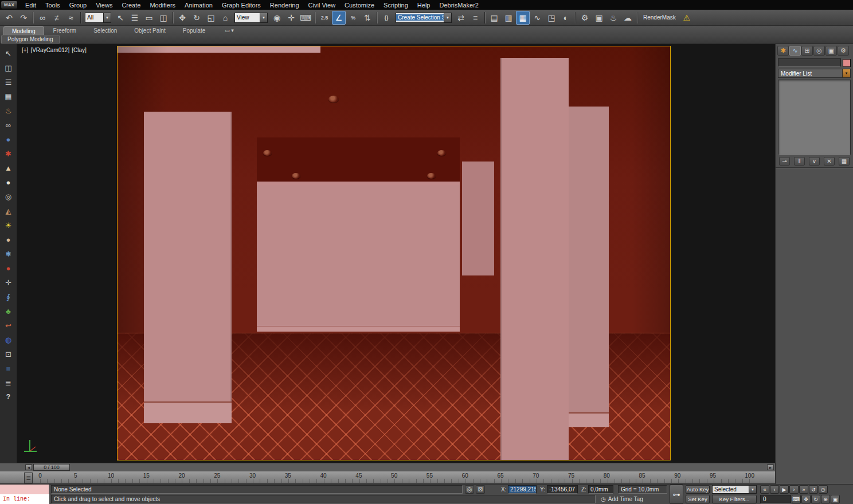 The width and height of the screenshot is (853, 504). Describe the element at coordinates (475, 18) in the screenshot. I see `align-icon: ≡` at that location.